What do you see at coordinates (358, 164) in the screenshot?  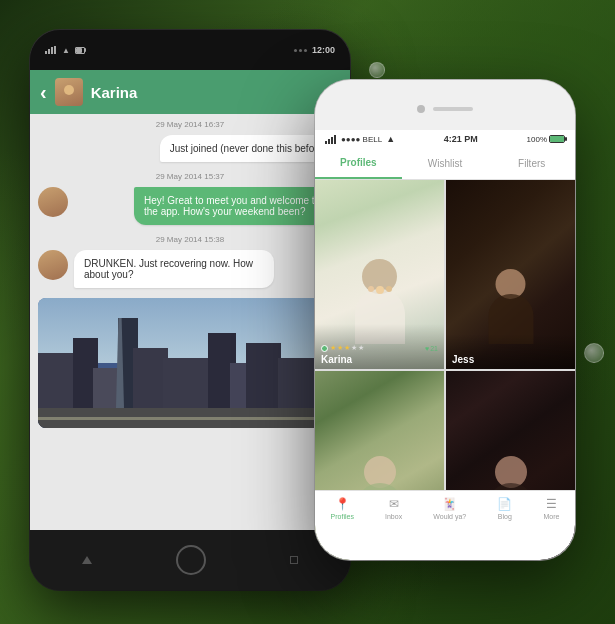 I see `tab-profiles: Profiles` at bounding box center [358, 164].